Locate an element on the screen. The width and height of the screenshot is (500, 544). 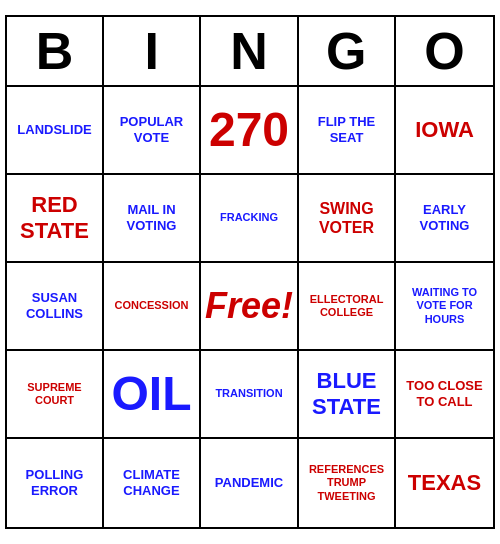
cell-text-8: SWING VOTER is located at coordinates (346, 218).